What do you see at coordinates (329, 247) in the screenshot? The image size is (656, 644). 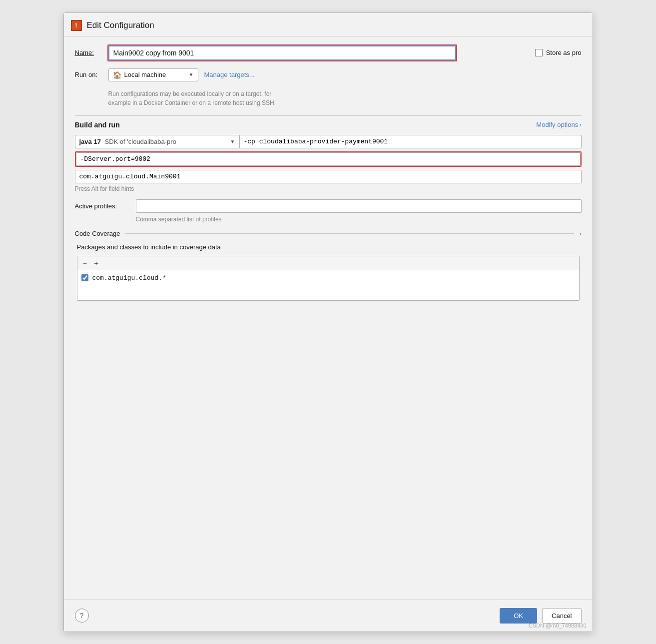 I see `packages-label: Packages and classes to include in cover…` at bounding box center [329, 247].